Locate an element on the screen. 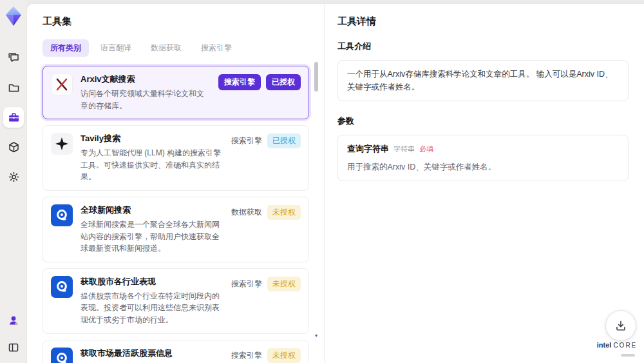  params-heading: 参数 is located at coordinates (483, 121).